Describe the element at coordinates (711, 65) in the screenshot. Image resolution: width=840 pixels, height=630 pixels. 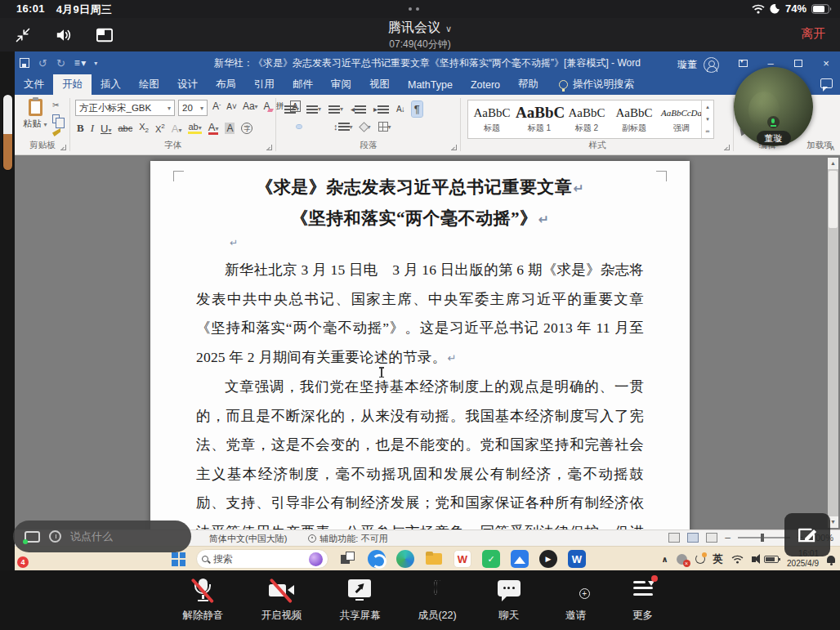
I see `account-avatar-icon` at that location.